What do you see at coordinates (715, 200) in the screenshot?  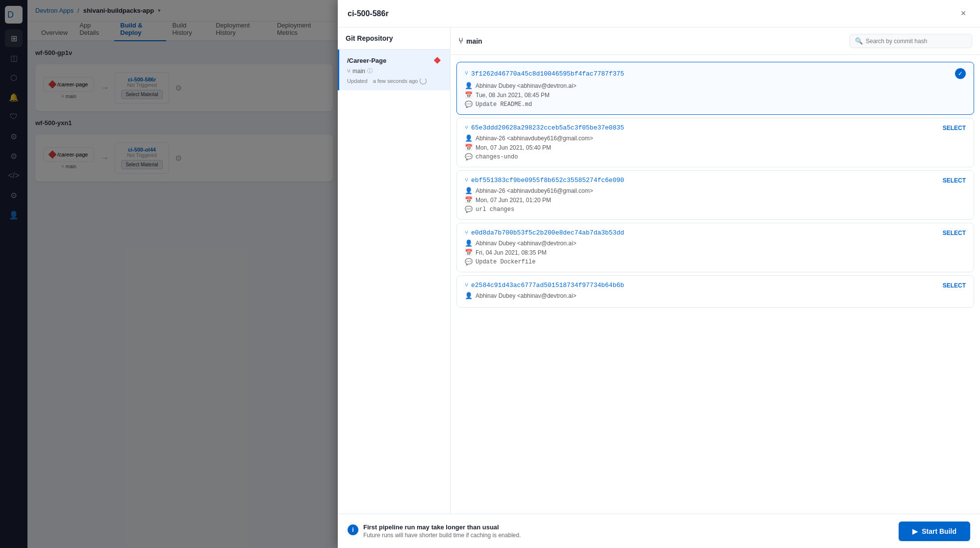 I see `commit-date-2: 📅 Mon, 07 Jun 2021, 01:20 PM` at bounding box center [715, 200].